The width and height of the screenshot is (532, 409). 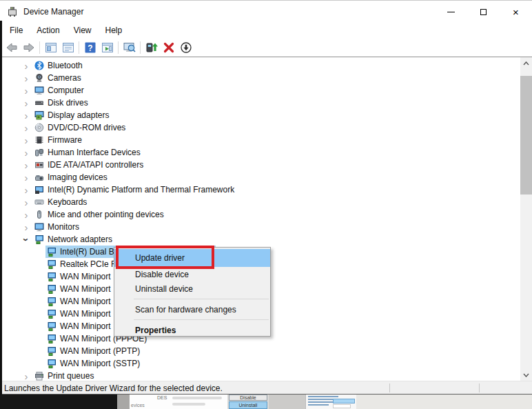 What do you see at coordinates (260, 177) in the screenshot?
I see `tree-item-imaging-devices: ›Imaging devices` at bounding box center [260, 177].